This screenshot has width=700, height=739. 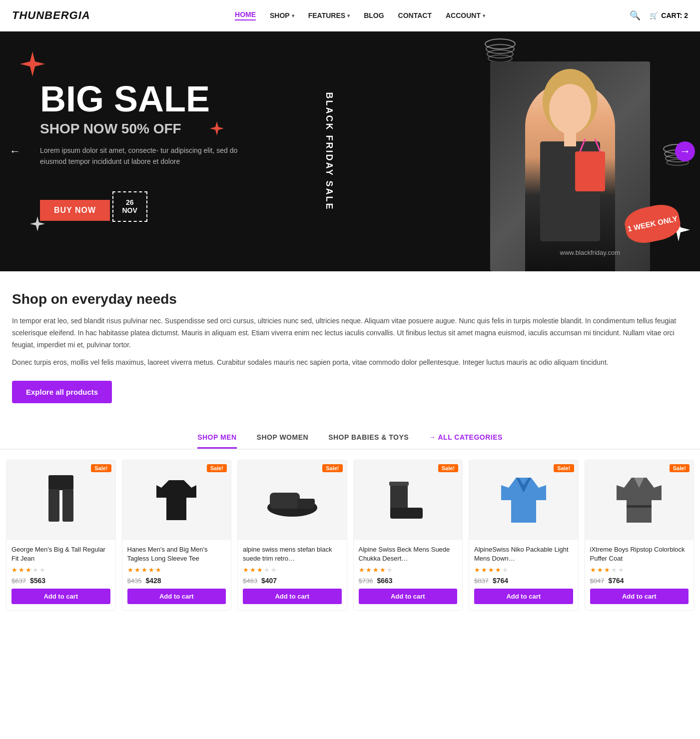 What do you see at coordinates (153, 581) in the screenshot?
I see `price-sale: $428` at bounding box center [153, 581].